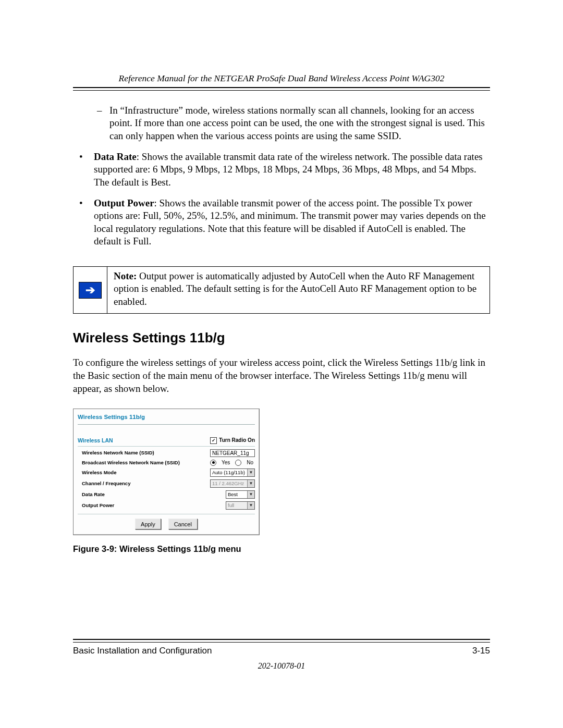 The height and width of the screenshot is (728, 563). I want to click on header-rule-thick, so click(282, 88).